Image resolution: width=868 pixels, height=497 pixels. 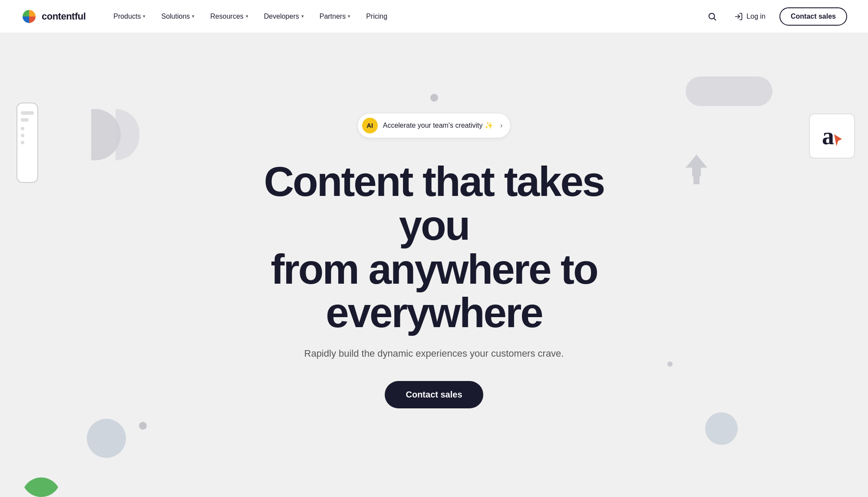 What do you see at coordinates (670, 364) in the screenshot?
I see `deco-dot-br` at bounding box center [670, 364].